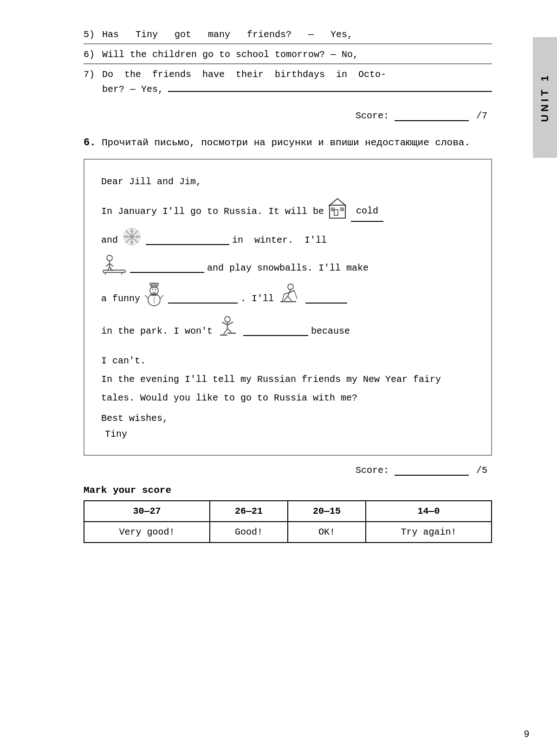  What do you see at coordinates (372, 471) in the screenshot?
I see `score2-label: Score:` at bounding box center [372, 471].